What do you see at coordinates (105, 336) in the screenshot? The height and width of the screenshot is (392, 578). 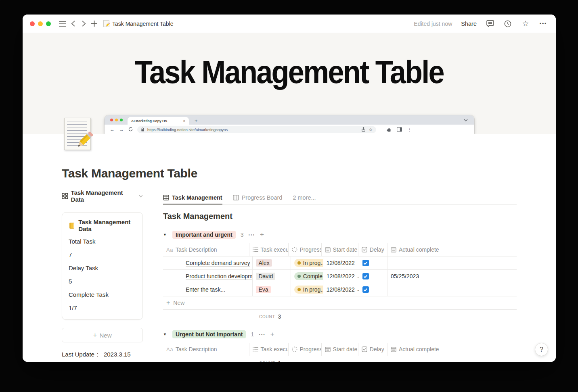 I see `new-record-label: New` at bounding box center [105, 336].